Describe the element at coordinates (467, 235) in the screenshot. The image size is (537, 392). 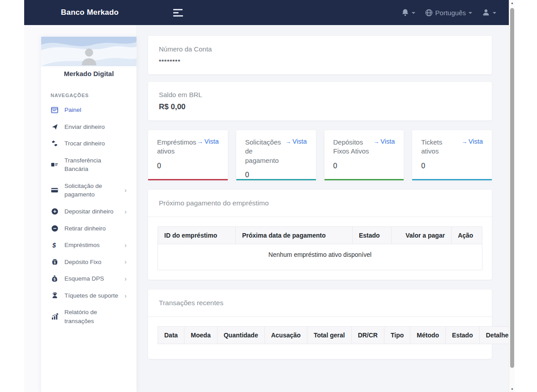
I see `col-action: Ação` at that location.